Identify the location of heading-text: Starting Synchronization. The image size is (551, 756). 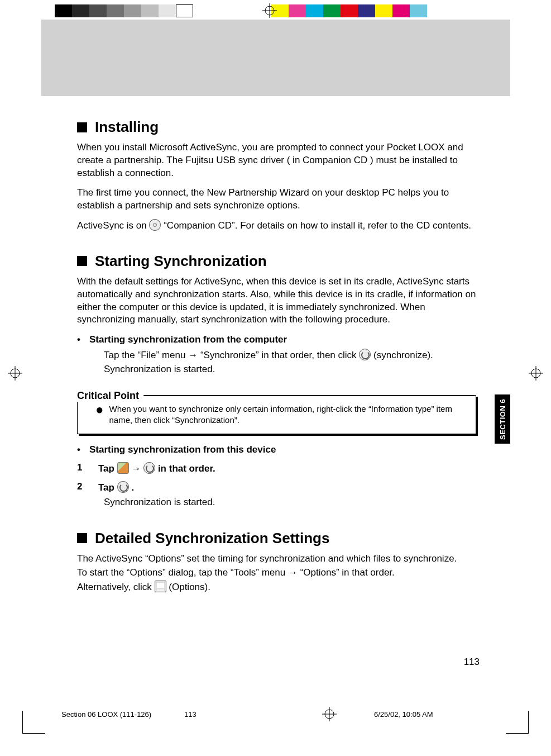
(181, 261).